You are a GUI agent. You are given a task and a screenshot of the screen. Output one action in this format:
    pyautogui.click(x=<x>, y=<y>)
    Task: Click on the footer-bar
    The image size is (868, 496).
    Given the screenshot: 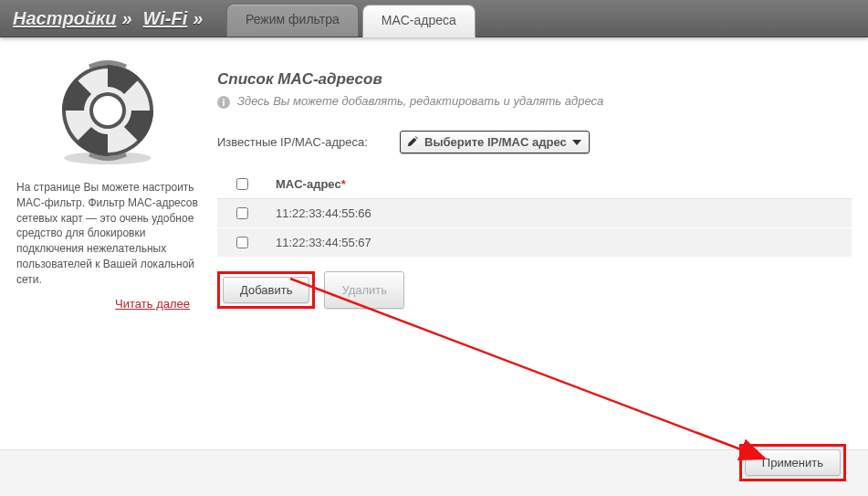 What is the action you would take?
    pyautogui.click(x=434, y=473)
    